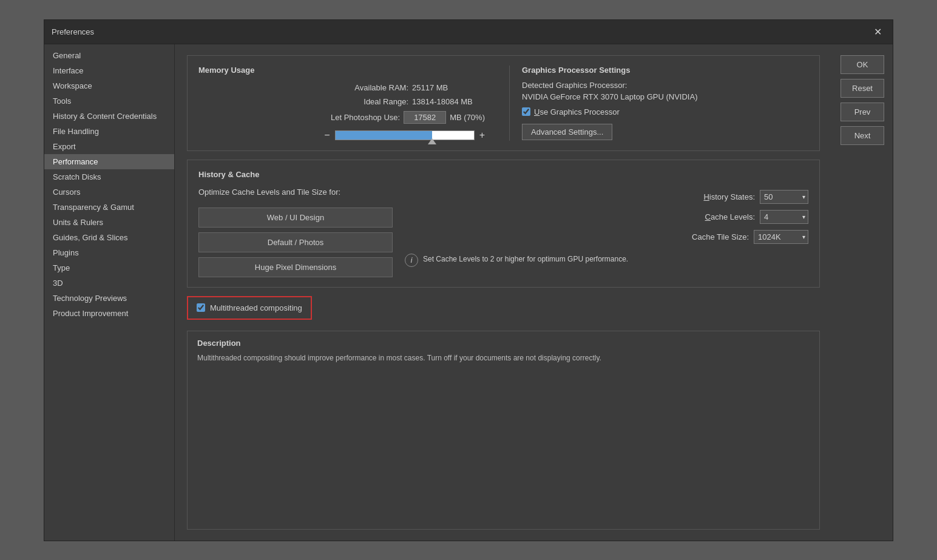 Image resolution: width=937 pixels, height=560 pixels. I want to click on sidebar-item-units-rulers: Units & Rulers, so click(109, 222).